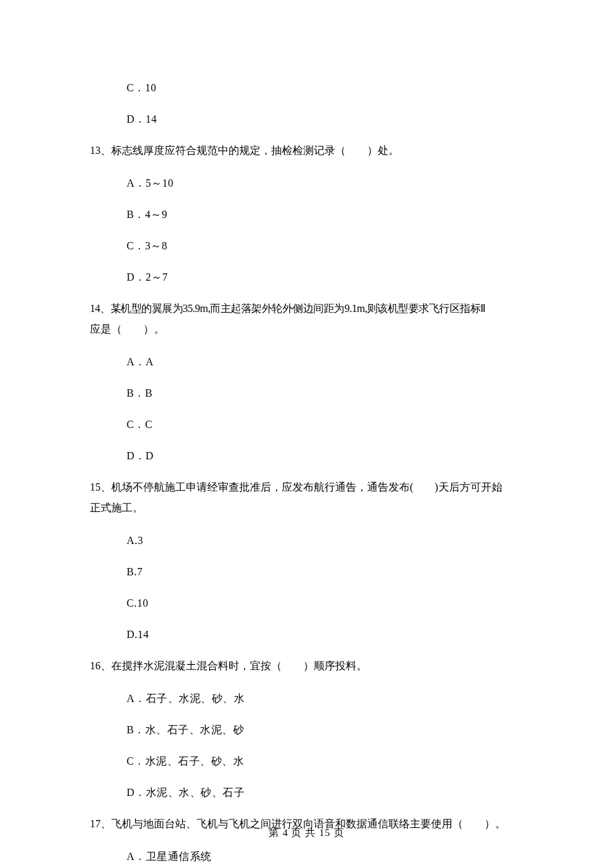 This screenshot has height=868, width=613. I want to click on question-16: 16、在搅拌水泥混凝土混合料时，宜按（ ）顺序投料。, so click(306, 666).